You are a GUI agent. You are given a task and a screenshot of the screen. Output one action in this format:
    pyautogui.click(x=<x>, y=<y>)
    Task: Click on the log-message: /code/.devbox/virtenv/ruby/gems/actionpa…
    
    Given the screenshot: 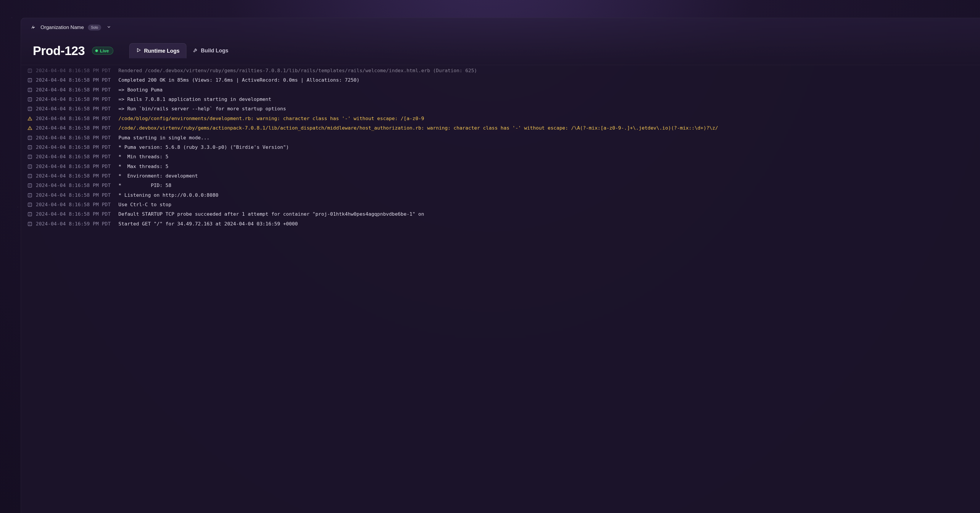 What is the action you would take?
    pyautogui.click(x=418, y=128)
    